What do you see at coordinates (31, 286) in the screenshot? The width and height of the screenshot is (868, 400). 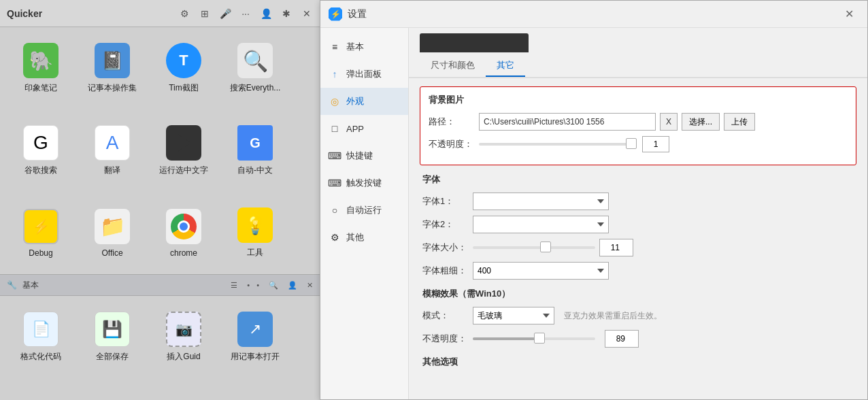 I see `section-bar-label: 基本` at bounding box center [31, 286].